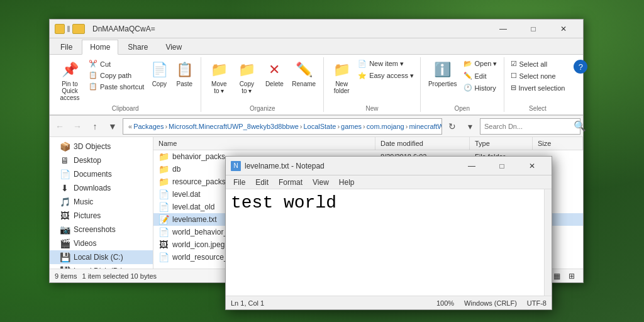 Image resolution: width=644 pixels, height=322 pixels. What do you see at coordinates (65, 230) in the screenshot?
I see `screenshots-icon: 📷` at bounding box center [65, 230].